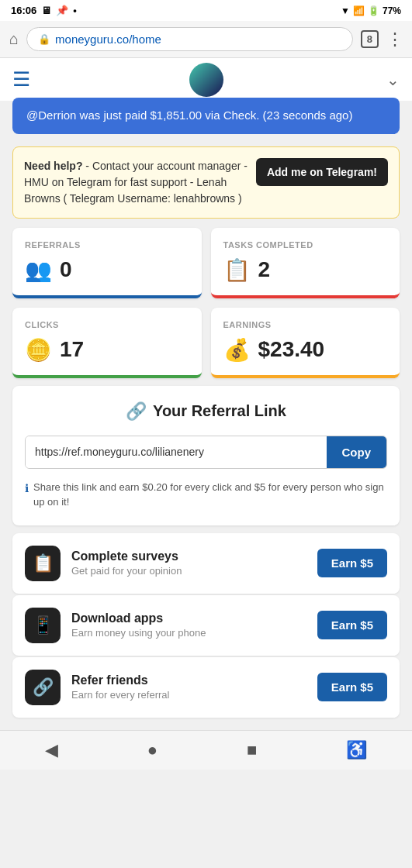 This screenshot has width=412, height=868. What do you see at coordinates (357, 750) in the screenshot?
I see `accessibility-button: ♿` at bounding box center [357, 750].